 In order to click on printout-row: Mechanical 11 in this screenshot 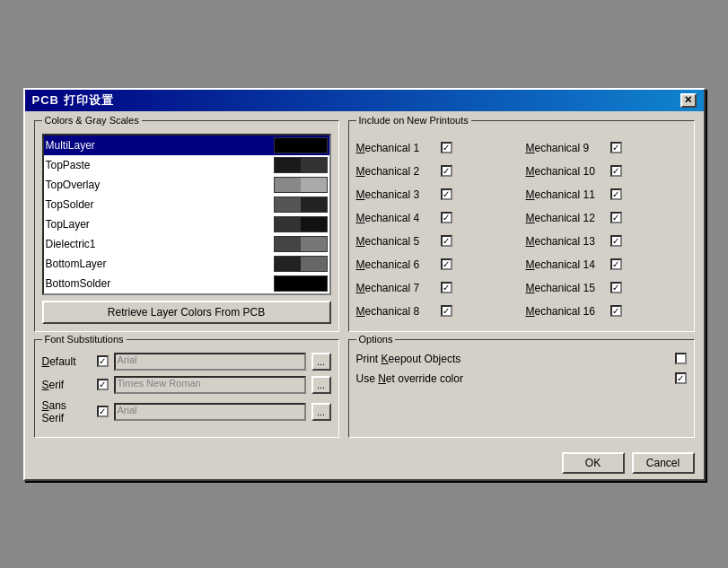, I will do `click(607, 195)`.